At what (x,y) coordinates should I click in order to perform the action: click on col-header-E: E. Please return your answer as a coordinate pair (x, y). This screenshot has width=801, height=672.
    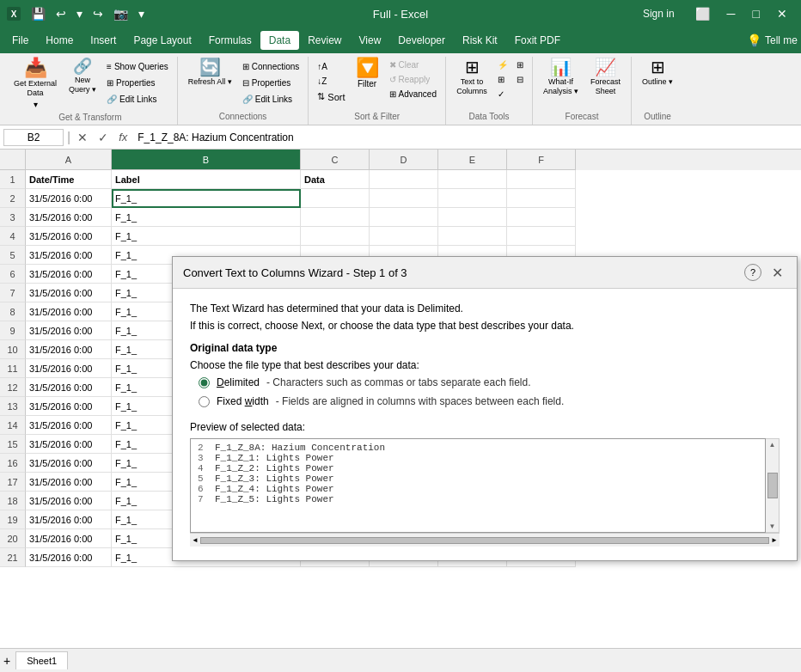
    Looking at the image, I should click on (473, 160).